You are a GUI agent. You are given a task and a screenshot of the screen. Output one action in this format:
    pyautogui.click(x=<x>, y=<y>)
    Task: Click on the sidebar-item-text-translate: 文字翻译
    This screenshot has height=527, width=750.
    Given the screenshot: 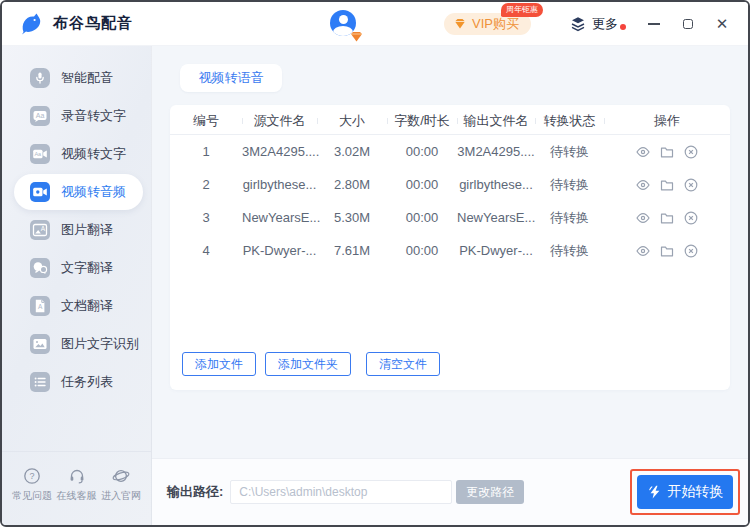 What is the action you would take?
    pyautogui.click(x=78, y=268)
    